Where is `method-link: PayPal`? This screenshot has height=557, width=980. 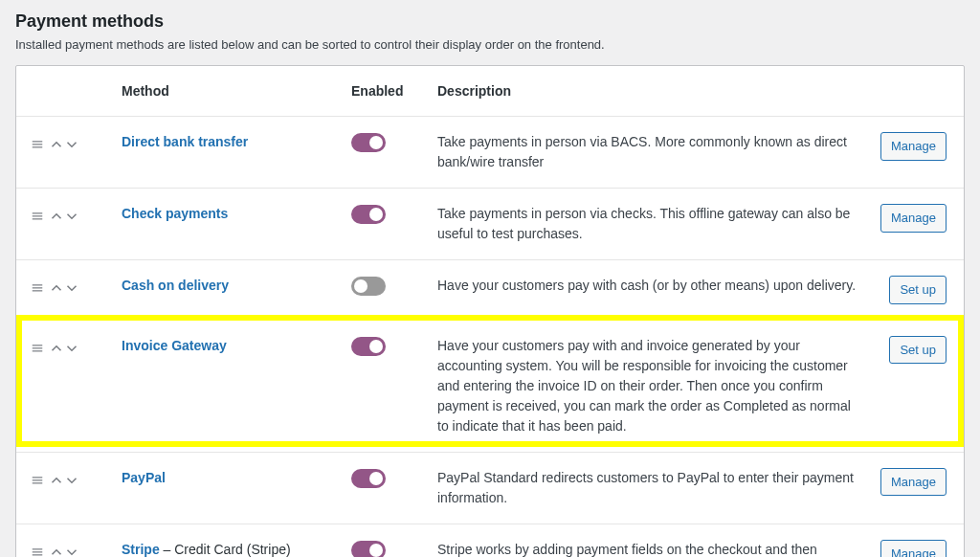
method-link: PayPal is located at coordinates (144, 478).